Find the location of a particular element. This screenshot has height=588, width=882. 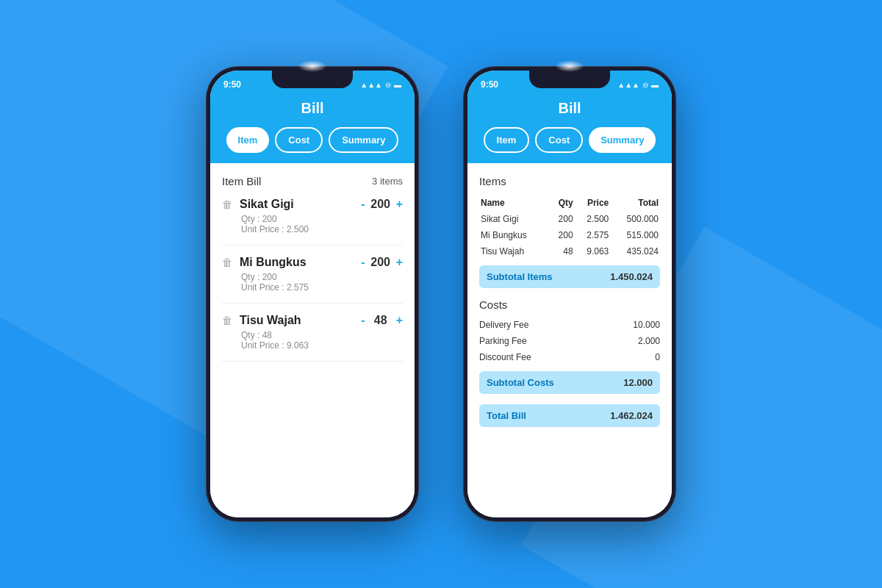

subtotal-items-value: 1.450.024 is located at coordinates (631, 276).